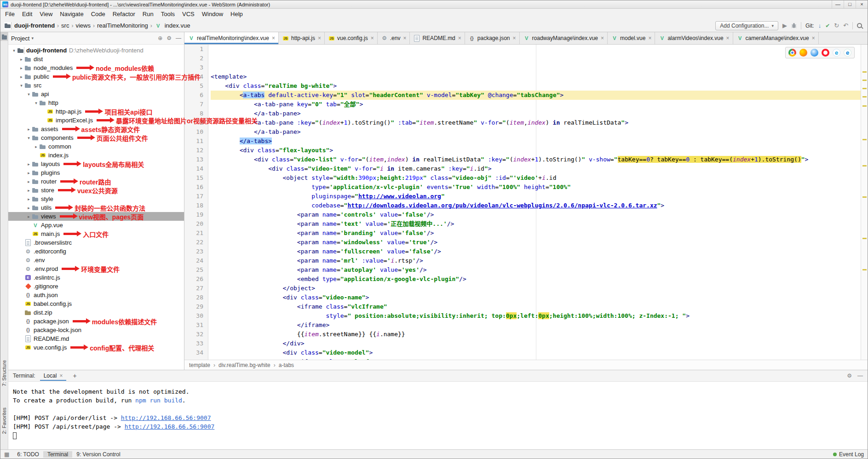 Image resolution: width=868 pixels, height=459 pixels. I want to click on code-line-26: <iframe class="vlcIframe", so click(535, 307).